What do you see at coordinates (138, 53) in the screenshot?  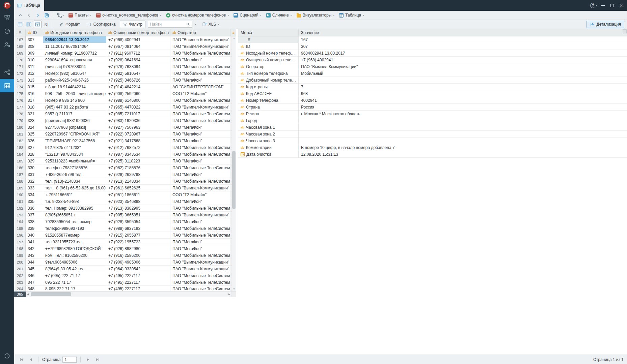 I see `cell-clean: +7 (911) 9607712` at bounding box center [138, 53].